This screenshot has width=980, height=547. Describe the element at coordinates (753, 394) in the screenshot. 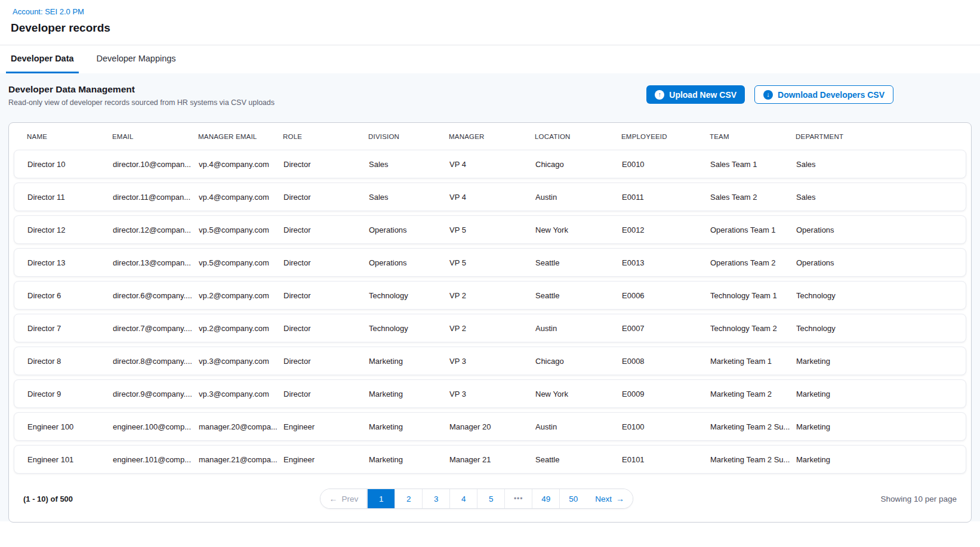

I see `table-cell: Marketing Team 2` at that location.